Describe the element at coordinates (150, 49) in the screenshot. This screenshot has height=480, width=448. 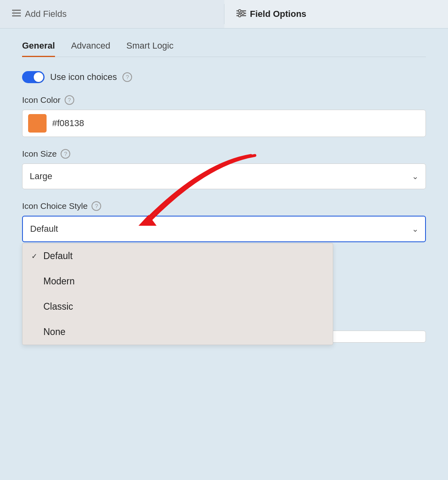
I see `tab-smart-logic: Smart Logic` at that location.